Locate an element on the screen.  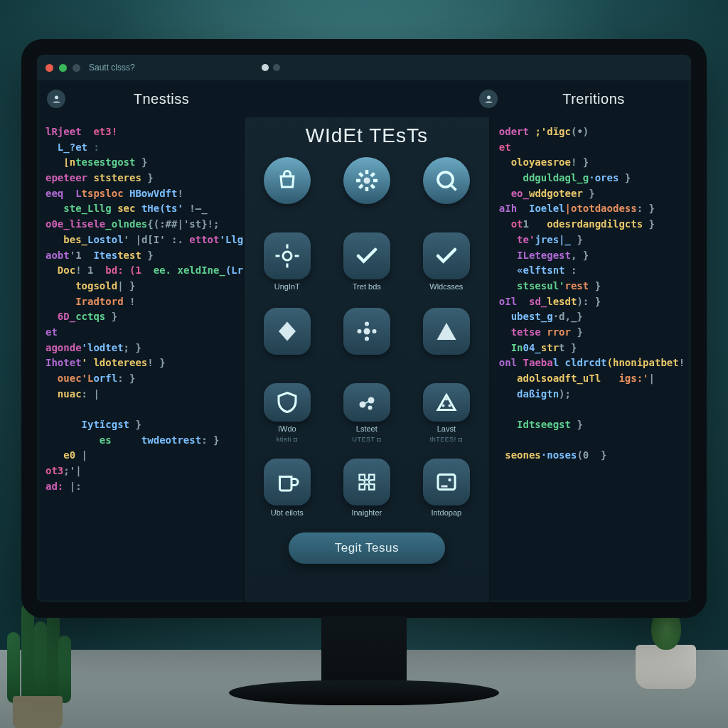
widget-tile-bag is located at coordinates (287, 187).